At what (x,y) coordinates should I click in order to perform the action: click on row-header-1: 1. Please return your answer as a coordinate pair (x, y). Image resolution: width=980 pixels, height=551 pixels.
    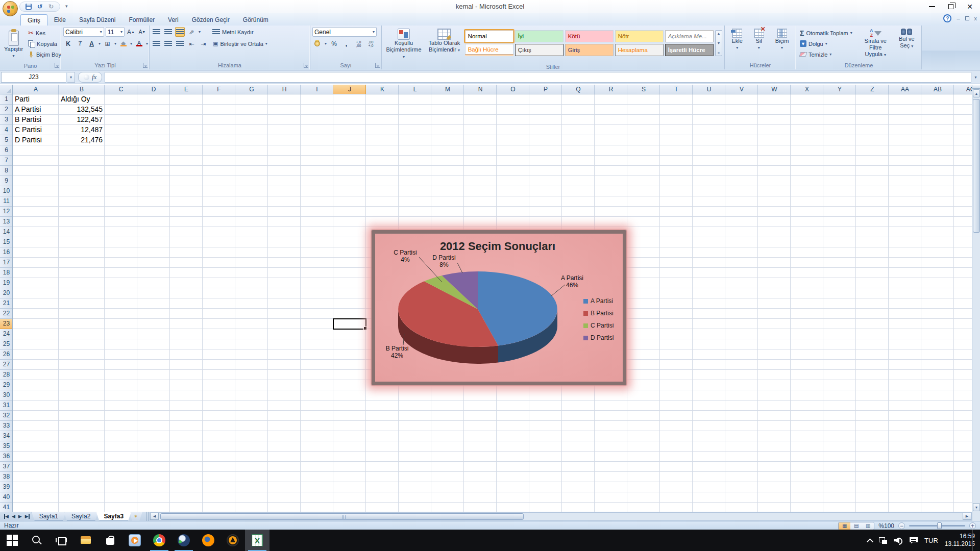
    Looking at the image, I should click on (6, 99).